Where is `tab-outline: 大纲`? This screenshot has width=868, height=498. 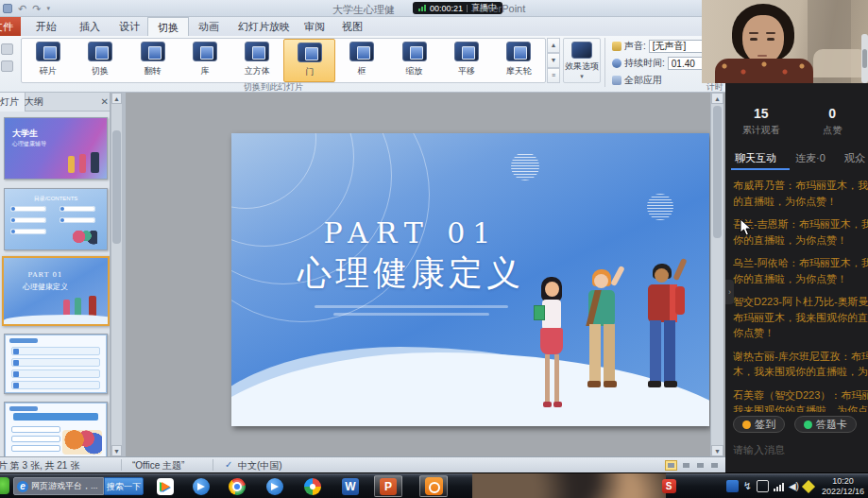
tab-outline: 大纲 is located at coordinates (34, 102).